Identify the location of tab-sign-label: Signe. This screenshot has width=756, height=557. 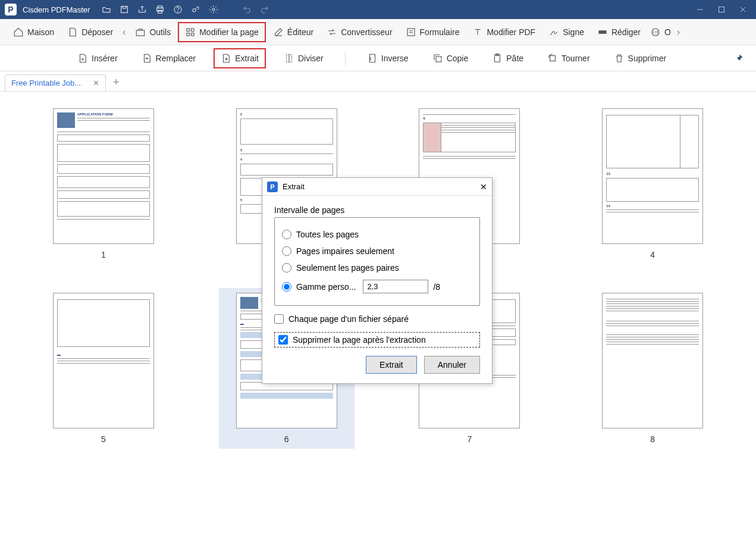
(573, 32).